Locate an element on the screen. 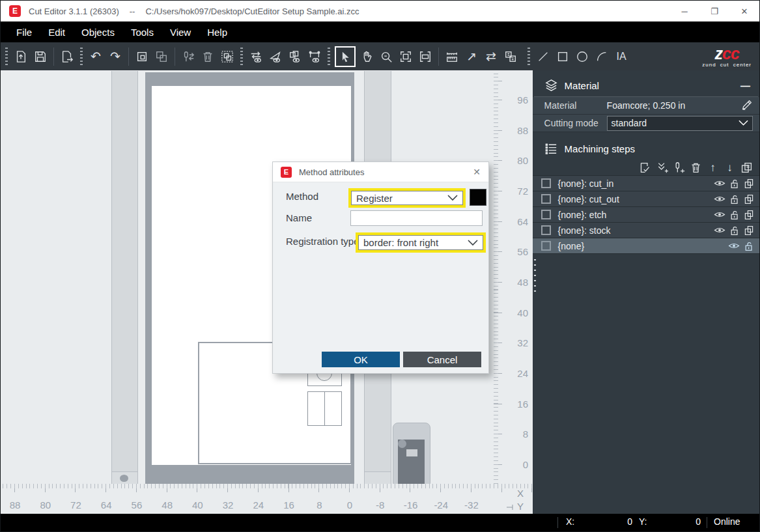  material-label: Material is located at coordinates (576, 105).